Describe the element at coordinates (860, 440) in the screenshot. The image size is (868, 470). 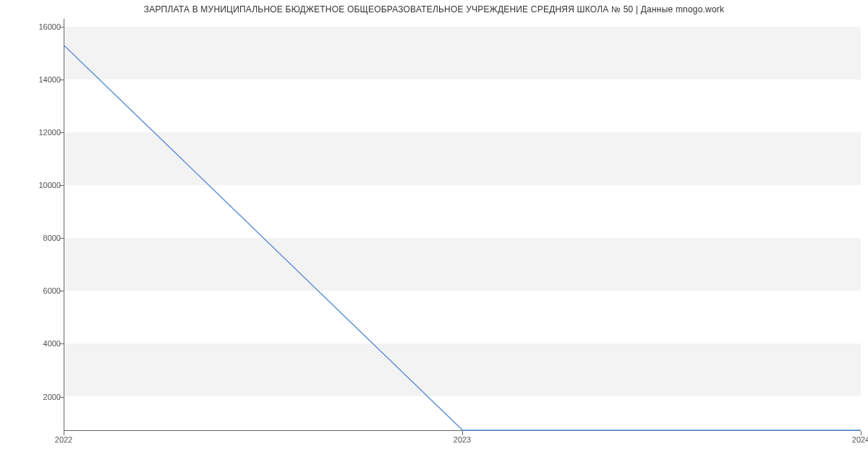
I see `x-tick-label: 2024` at that location.